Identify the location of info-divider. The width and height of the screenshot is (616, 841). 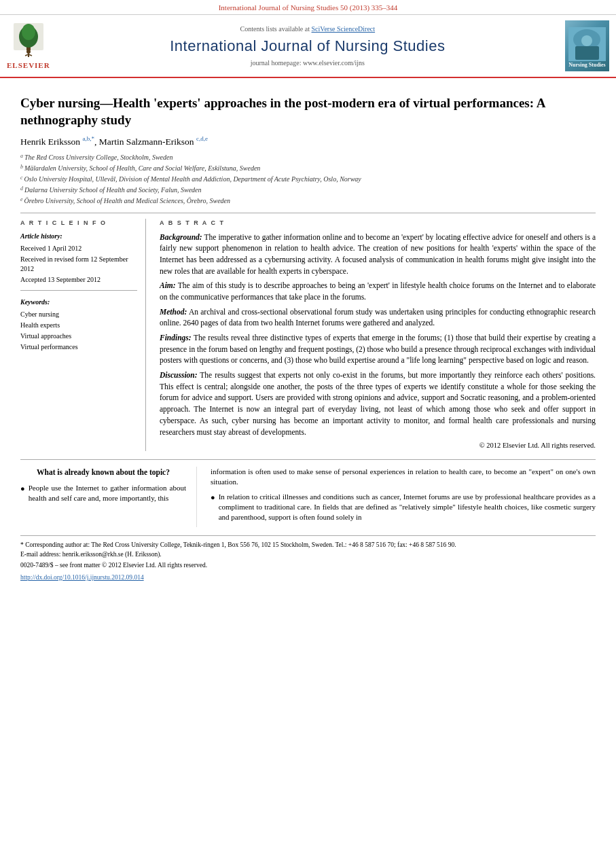
(79, 291).